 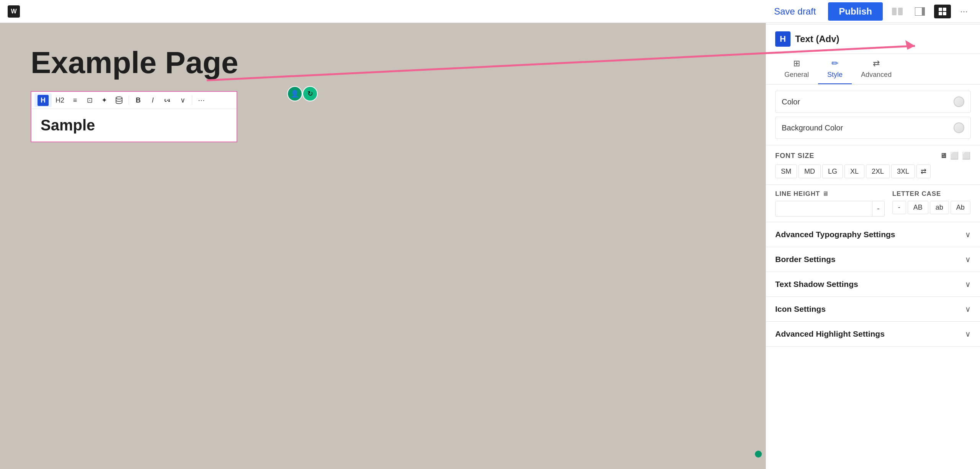 What do you see at coordinates (920, 11) in the screenshot?
I see `sidebar-icon` at bounding box center [920, 11].